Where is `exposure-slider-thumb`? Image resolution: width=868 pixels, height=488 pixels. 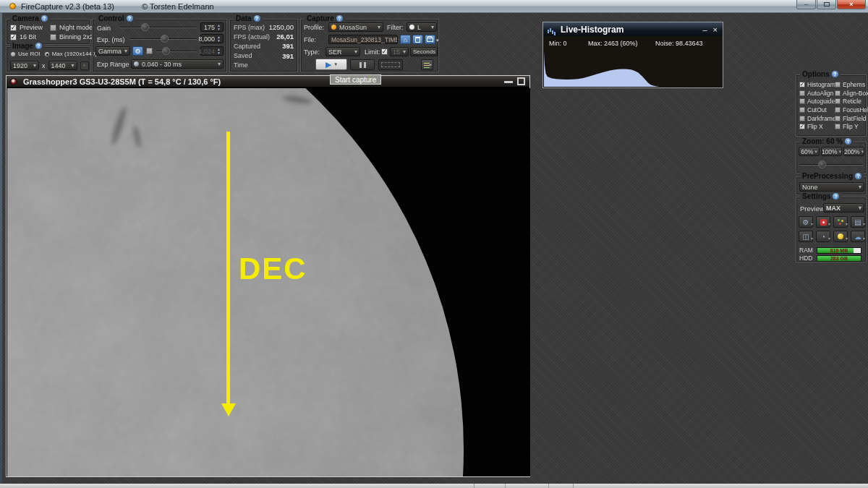
exposure-slider-thumb is located at coordinates (165, 39).